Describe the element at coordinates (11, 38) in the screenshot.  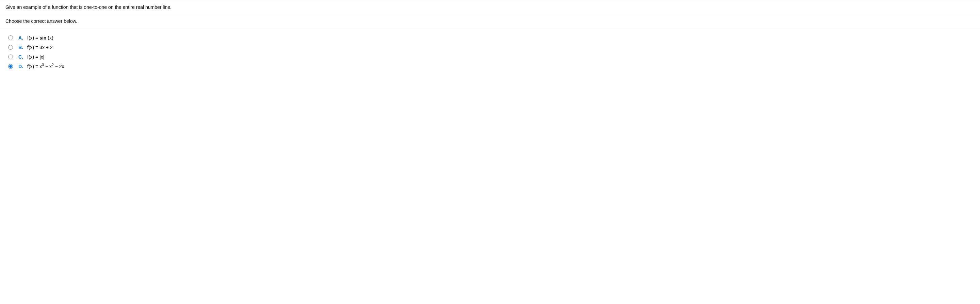
I see `radio-a` at that location.